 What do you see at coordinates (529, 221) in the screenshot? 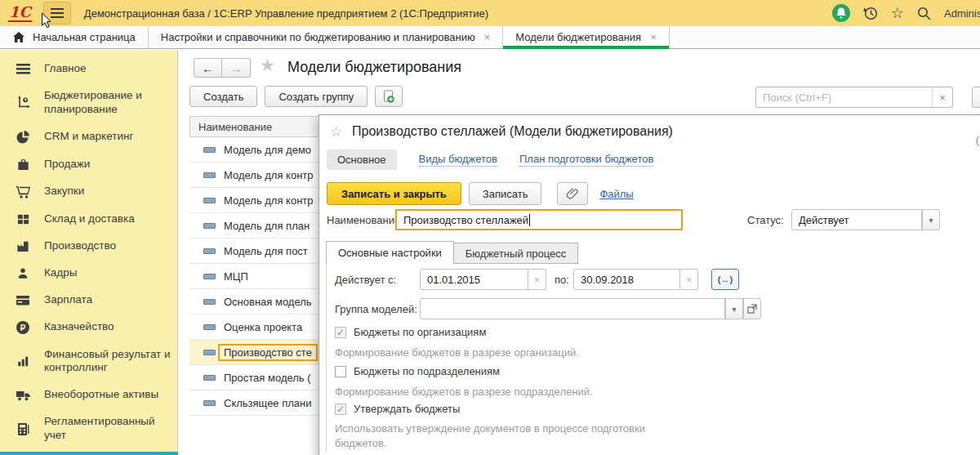
I see `text-caret` at bounding box center [529, 221].